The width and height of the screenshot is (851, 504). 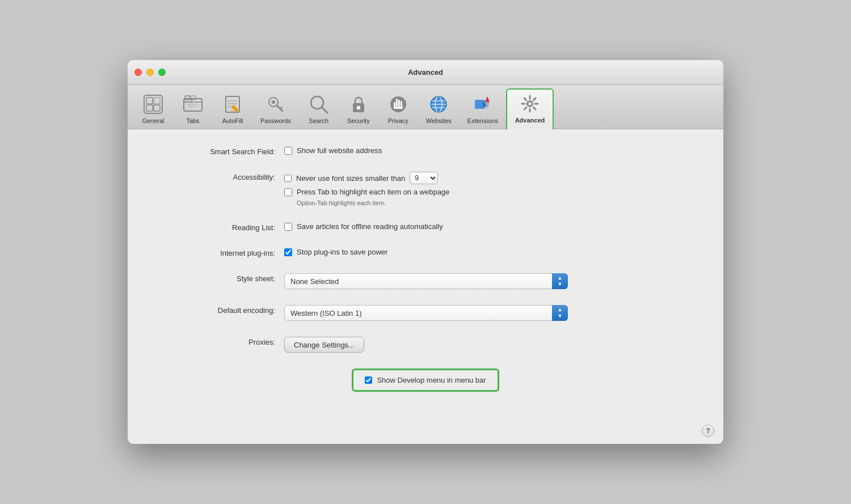 What do you see at coordinates (364, 227) in the screenshot?
I see `reading-list-control: Save articles for offline reading automa…` at bounding box center [364, 227].